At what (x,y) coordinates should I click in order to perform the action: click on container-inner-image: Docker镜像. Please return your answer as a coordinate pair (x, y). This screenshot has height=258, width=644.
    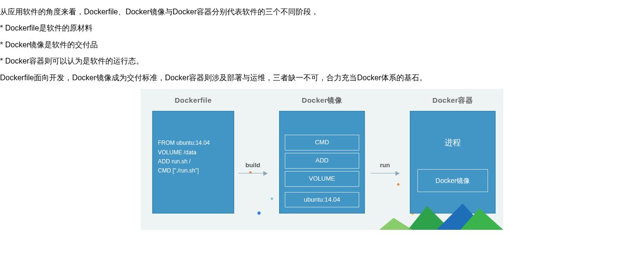
    Looking at the image, I should click on (453, 181).